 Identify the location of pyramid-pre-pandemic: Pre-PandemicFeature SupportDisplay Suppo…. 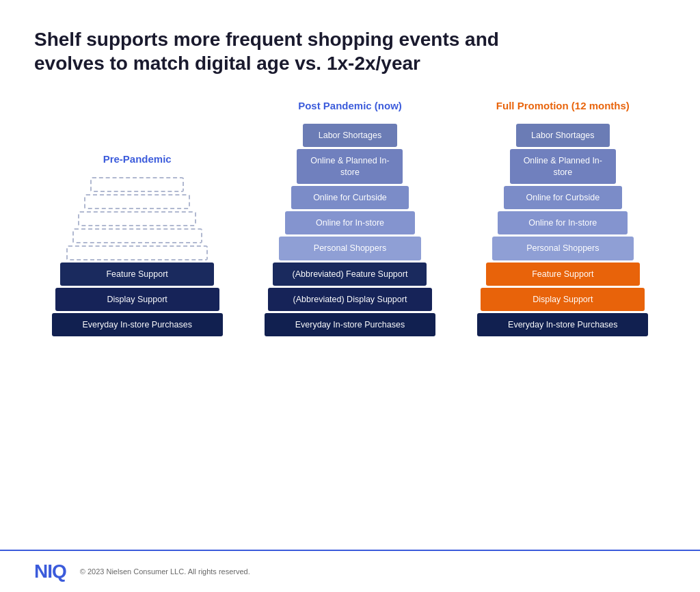
(137, 246).